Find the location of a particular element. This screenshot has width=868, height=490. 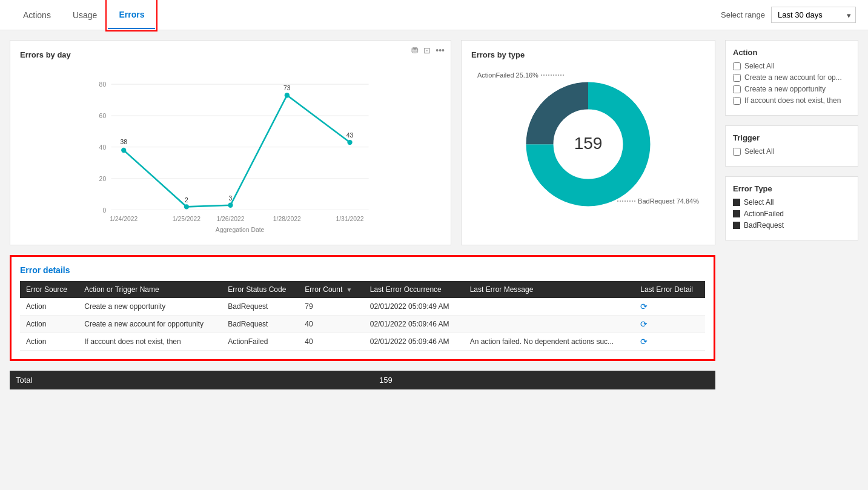

col-last-detail: Last Error Detail is located at coordinates (670, 290).